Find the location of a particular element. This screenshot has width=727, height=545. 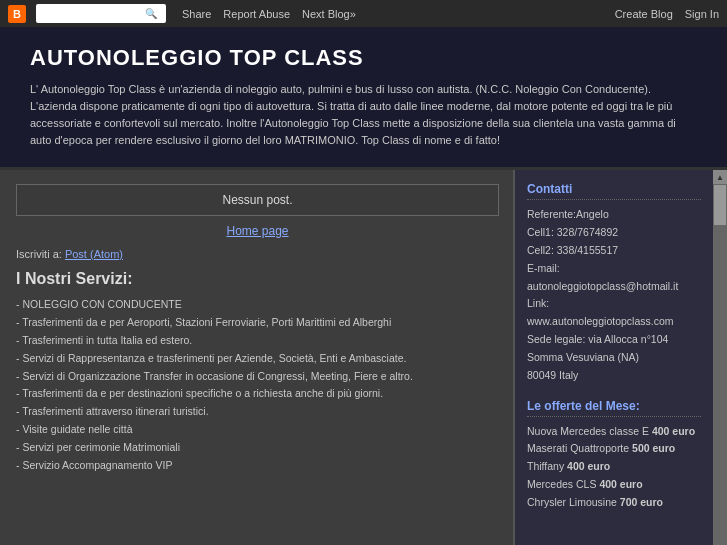

offerta-item: Thiffany 400 euro is located at coordinates (614, 467).